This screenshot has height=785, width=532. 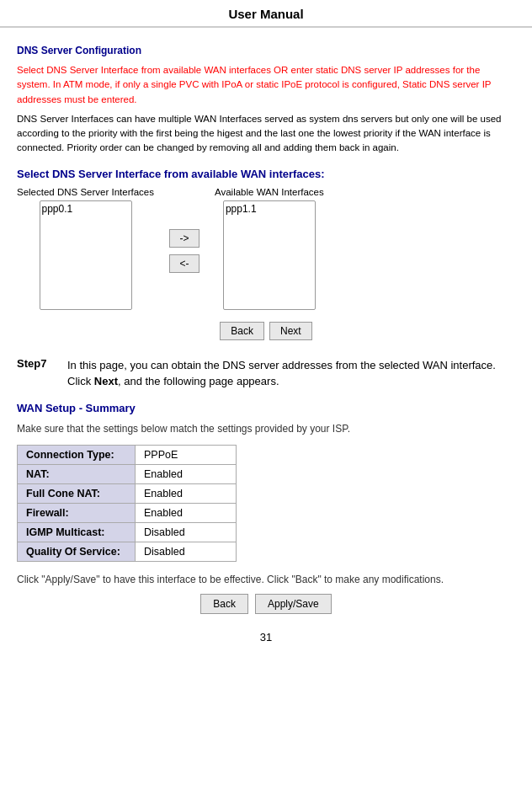 I want to click on wan-summary-table: Connection Type:PPPoENAT:EnabledFull Con…, so click(x=126, y=504).